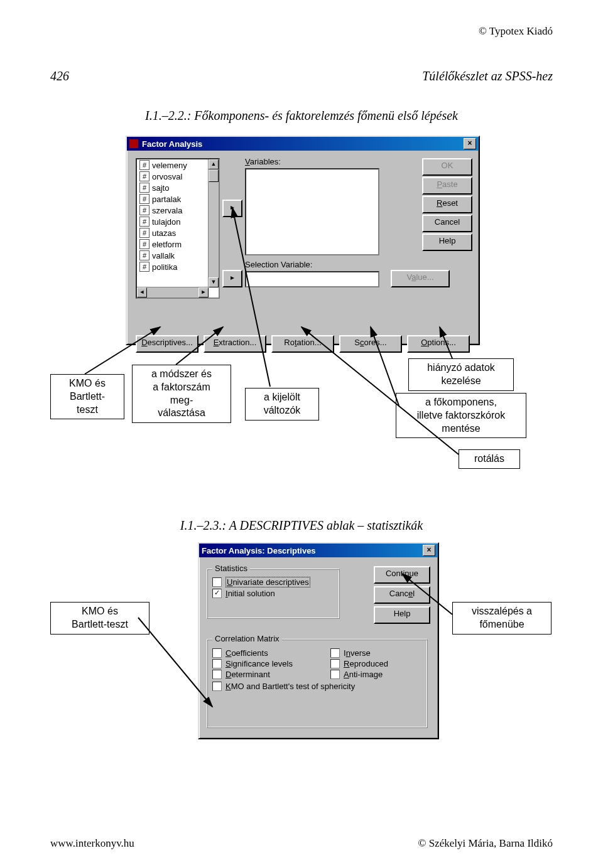 This screenshot has height=868, width=603. Describe the element at coordinates (312, 212) in the screenshot. I see `variables-target-box` at that location.